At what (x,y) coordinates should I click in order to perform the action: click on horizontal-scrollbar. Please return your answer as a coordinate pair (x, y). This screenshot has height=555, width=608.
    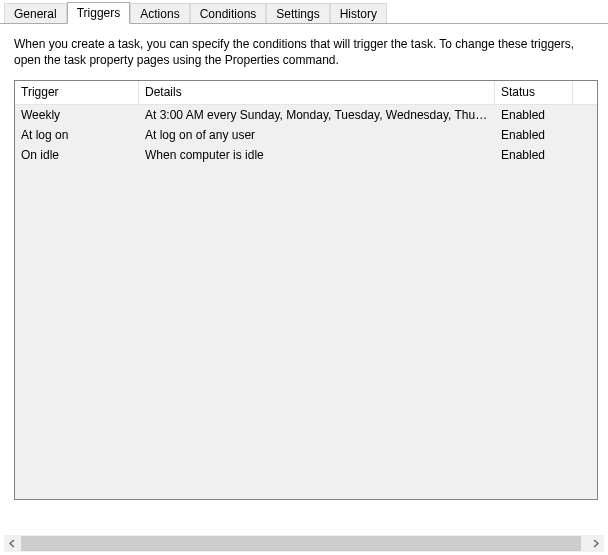
    Looking at the image, I should click on (304, 544).